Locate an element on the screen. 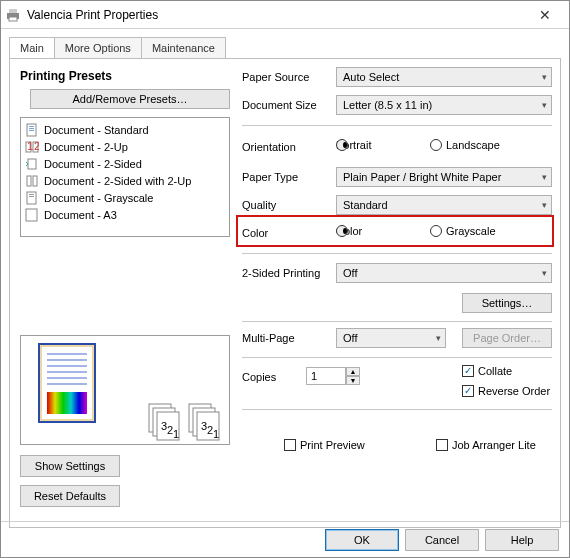 The height and width of the screenshot is (558, 570). reset-defaults-button: Reset Defaults is located at coordinates (70, 496).